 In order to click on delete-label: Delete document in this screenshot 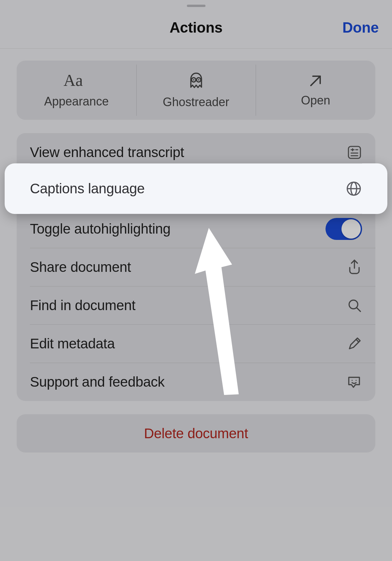, I will do `click(196, 434)`.